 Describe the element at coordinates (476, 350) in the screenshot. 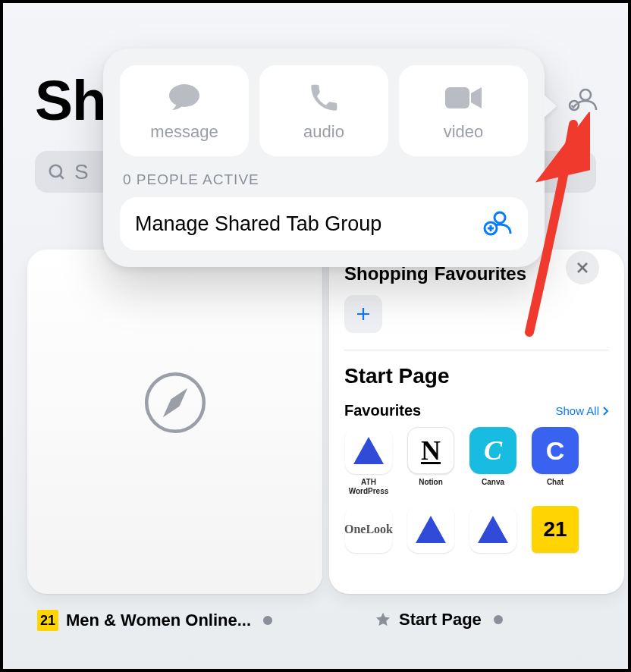

I see `divider` at that location.